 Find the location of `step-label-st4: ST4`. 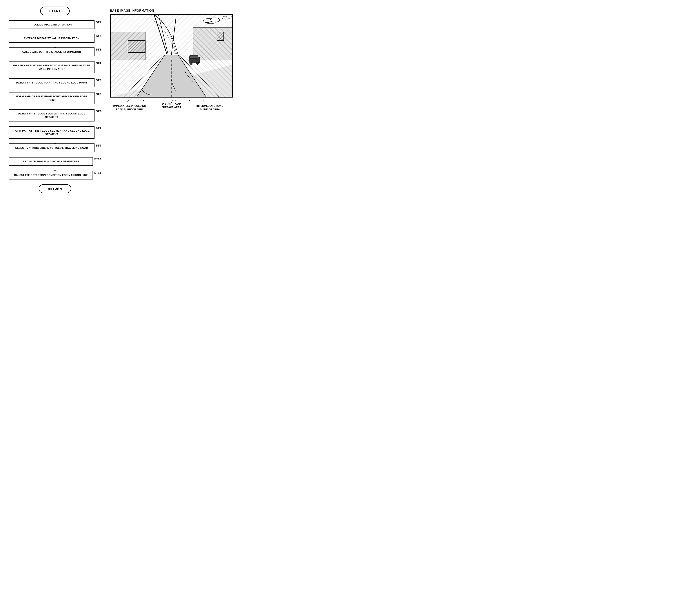

step-label-st4: ST4 is located at coordinates (99, 63).